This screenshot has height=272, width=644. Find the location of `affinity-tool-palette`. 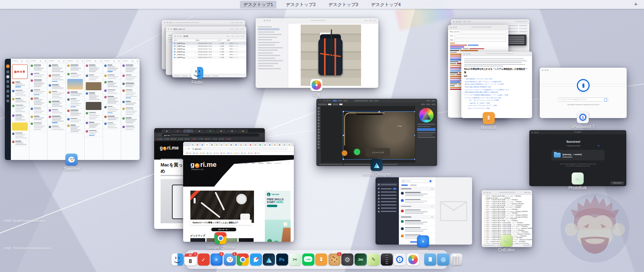

affinity-tool-palette is located at coordinates (319, 135).